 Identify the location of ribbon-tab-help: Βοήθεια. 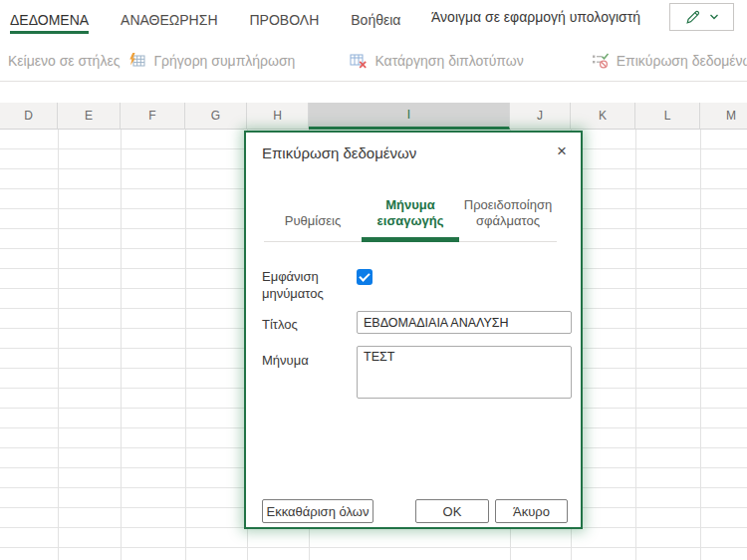
(375, 20).